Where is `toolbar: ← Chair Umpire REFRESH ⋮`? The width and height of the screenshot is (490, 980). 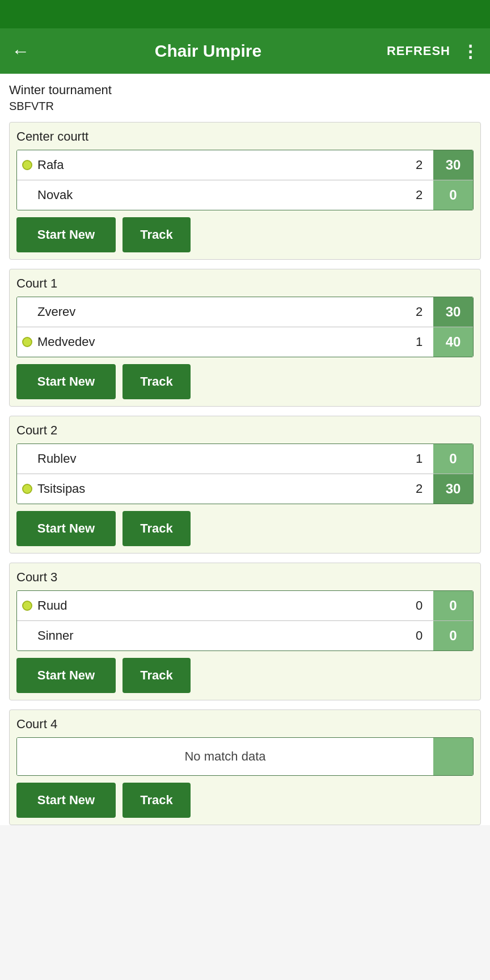
toolbar: ← Chair Umpire REFRESH ⋮ is located at coordinates (245, 51).